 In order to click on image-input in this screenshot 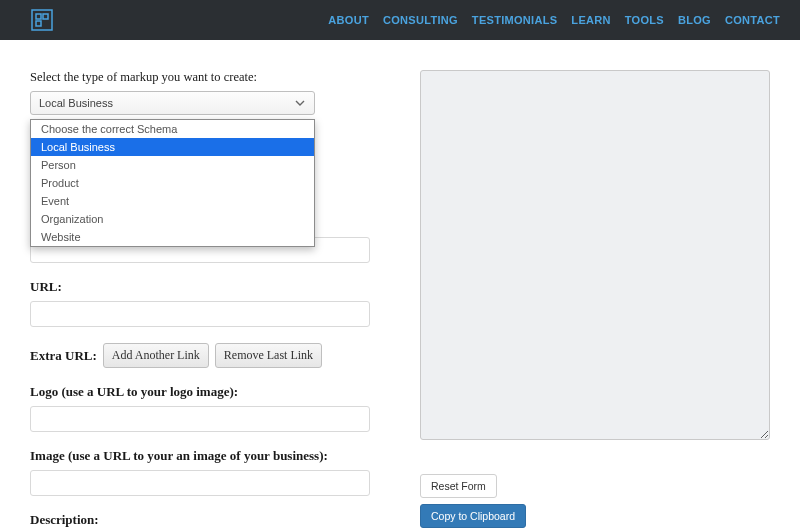, I will do `click(200, 483)`.